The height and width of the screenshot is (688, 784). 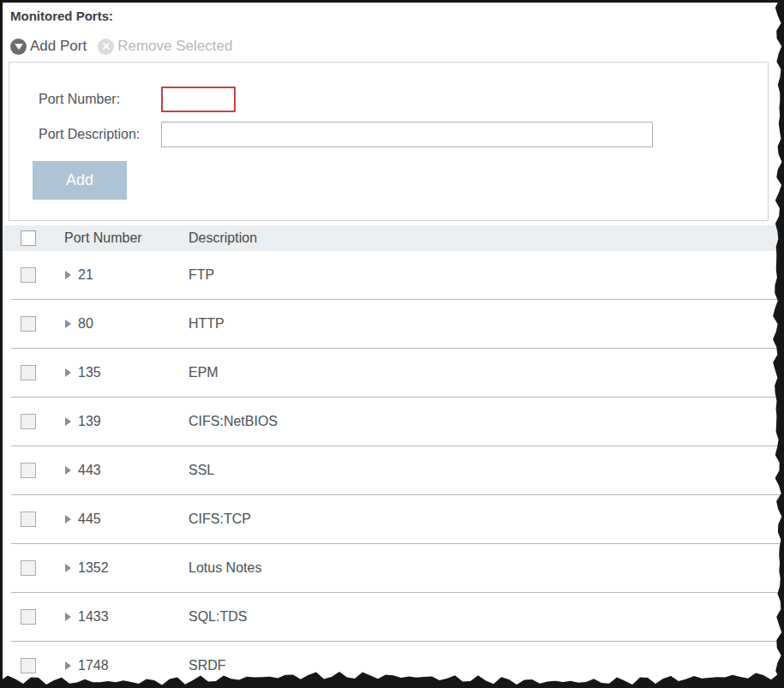 I want to click on port-number-cell: 139, so click(x=89, y=422).